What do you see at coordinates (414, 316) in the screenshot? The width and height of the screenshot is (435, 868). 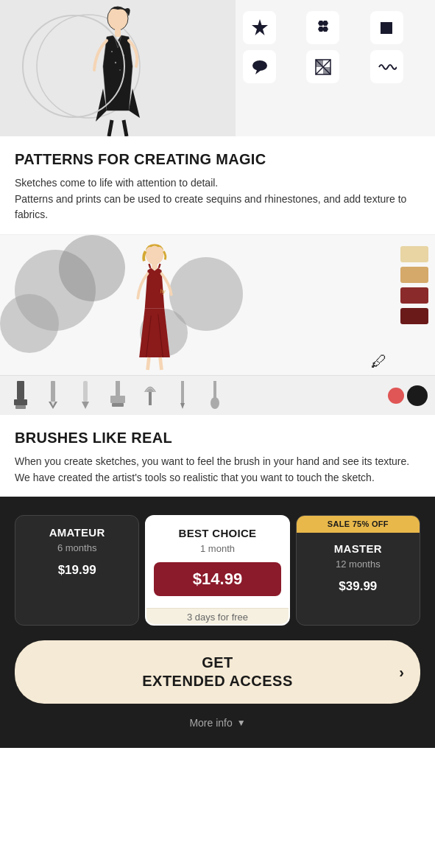 I see `swatch-dark-red` at bounding box center [414, 316].